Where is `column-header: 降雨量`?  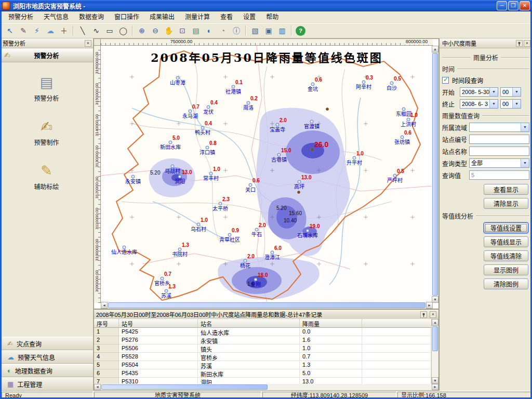
column-header: 降雨量 is located at coordinates (331, 323).